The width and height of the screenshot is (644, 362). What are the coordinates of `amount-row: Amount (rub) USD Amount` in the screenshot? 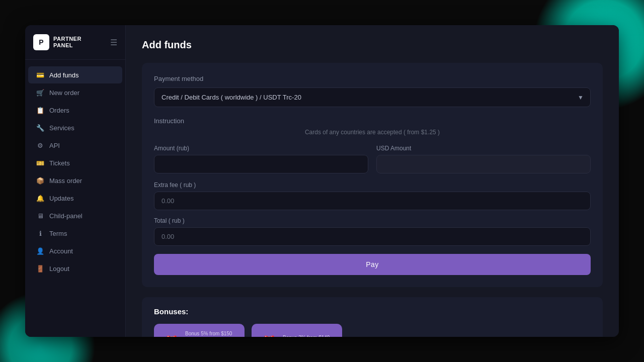 It's located at (372, 159).